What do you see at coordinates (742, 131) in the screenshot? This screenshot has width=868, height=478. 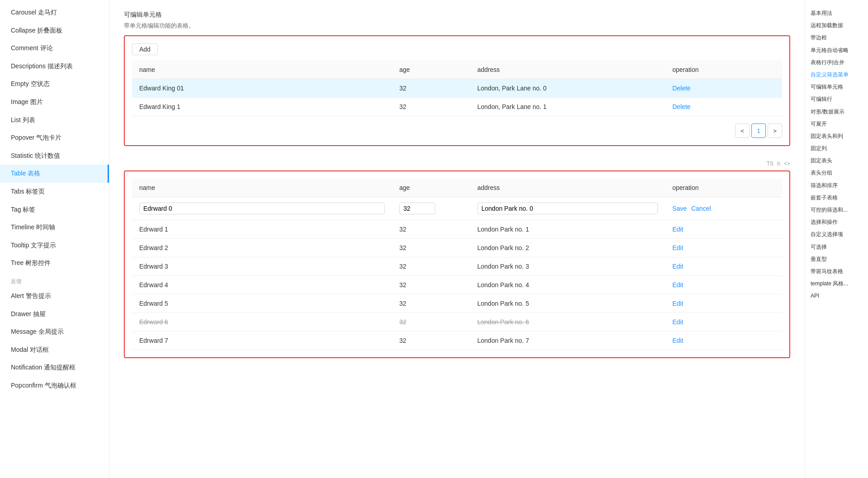 I see `prev-page-button: <` at bounding box center [742, 131].